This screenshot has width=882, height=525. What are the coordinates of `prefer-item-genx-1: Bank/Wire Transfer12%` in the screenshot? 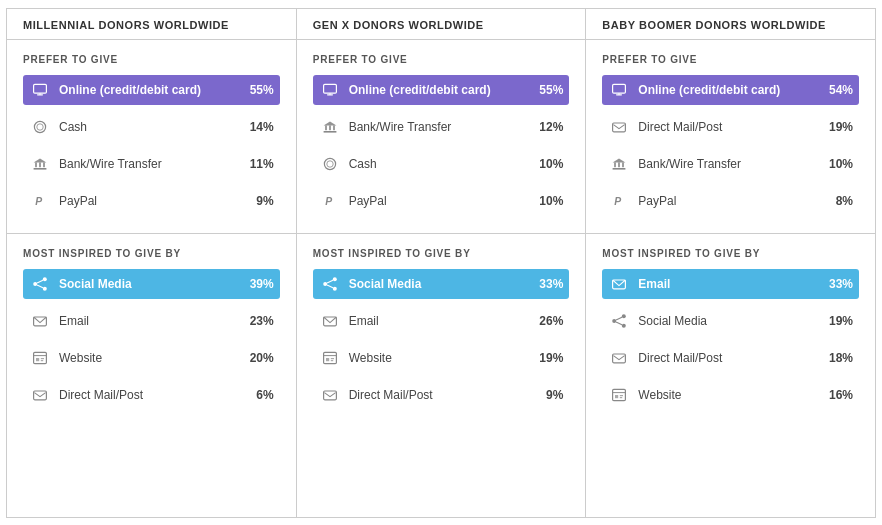 It's located at (442, 127).